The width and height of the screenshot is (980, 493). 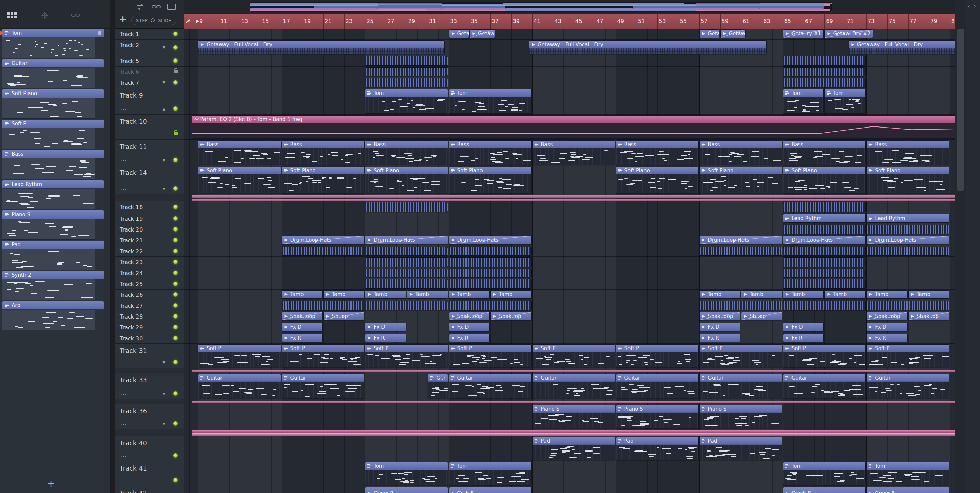 What do you see at coordinates (149, 490) in the screenshot?
I see `track-row: Track 42` at bounding box center [149, 490].